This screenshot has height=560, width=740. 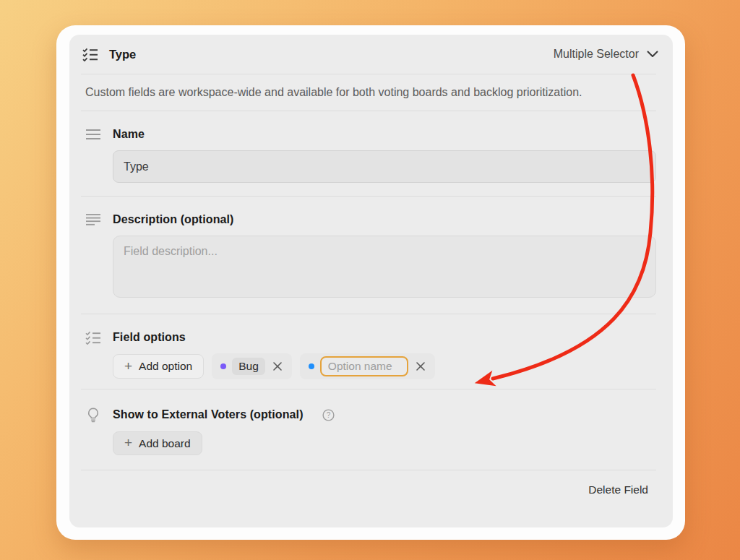 I want to click on lines-icon, so click(x=93, y=134).